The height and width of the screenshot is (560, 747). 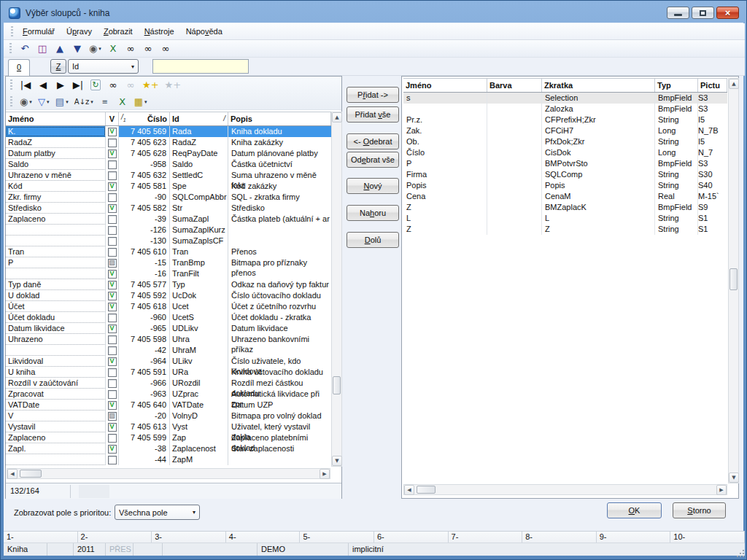 I want to click on table-row: ZBMZaplacKBmpFieldS9, so click(x=565, y=207).